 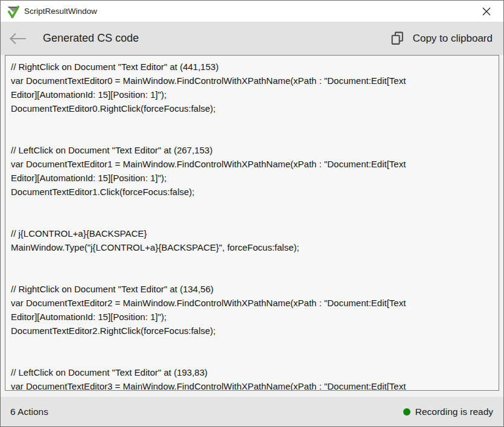 What do you see at coordinates (454, 412) in the screenshot?
I see `recording-status-label: Recording is ready` at bounding box center [454, 412].